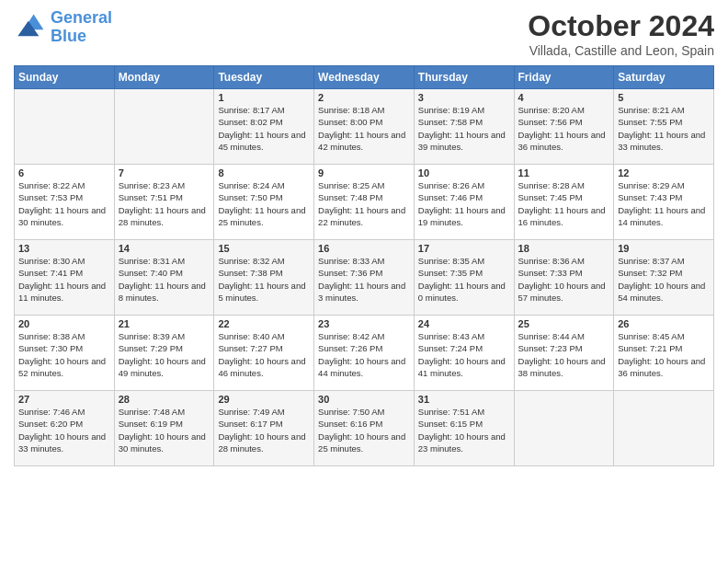  Describe the element at coordinates (564, 324) in the screenshot. I see `day-number: 25` at that location.